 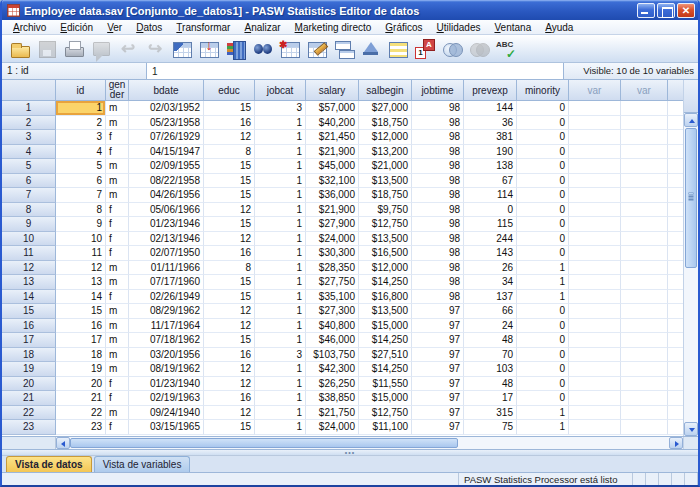 What do you see at coordinates (236, 49) in the screenshot?
I see `goto-variable-icon` at bounding box center [236, 49].